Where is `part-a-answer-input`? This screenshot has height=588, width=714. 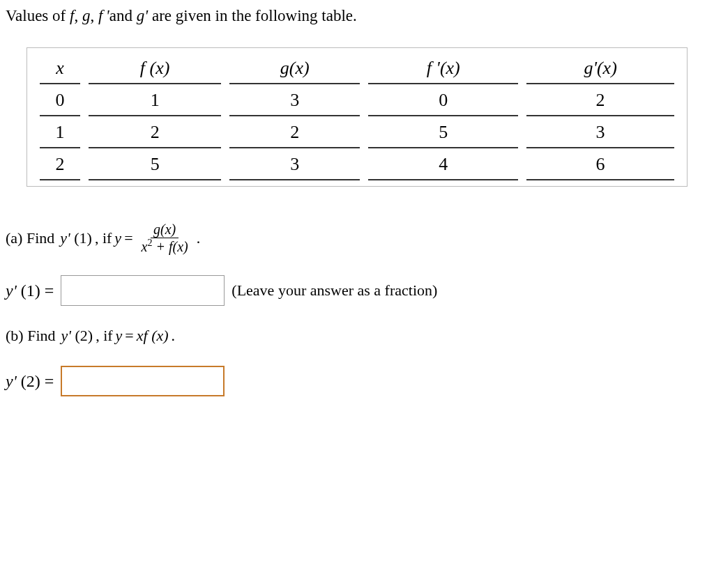
part-a-answer-input is located at coordinates (142, 291).